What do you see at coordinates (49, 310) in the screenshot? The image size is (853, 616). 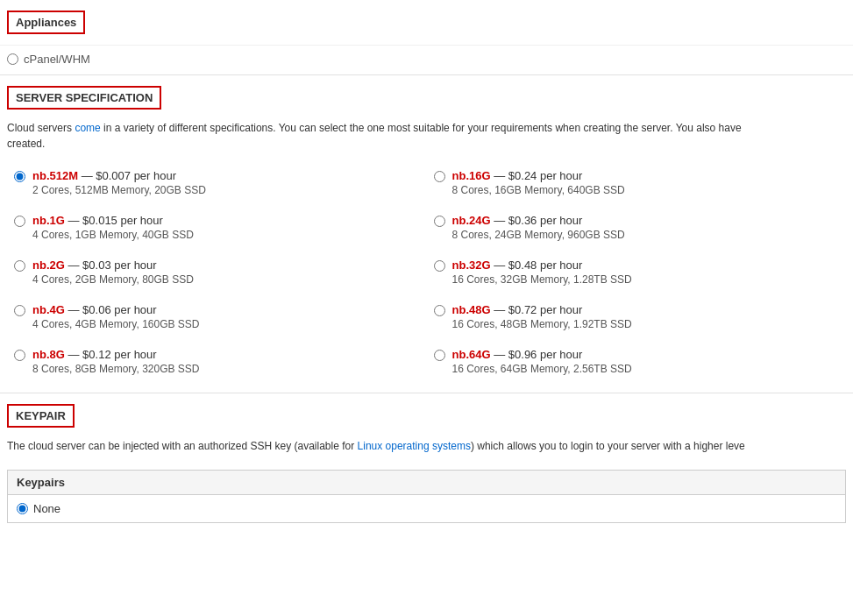 I see `spec-name-nb4g: nb.4G` at bounding box center [49, 310].